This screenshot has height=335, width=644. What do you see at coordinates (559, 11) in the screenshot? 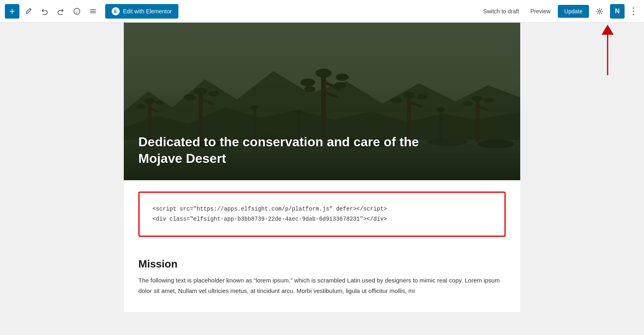
I see `toolbar-right: Switch to draft Preview Update N` at bounding box center [559, 11].